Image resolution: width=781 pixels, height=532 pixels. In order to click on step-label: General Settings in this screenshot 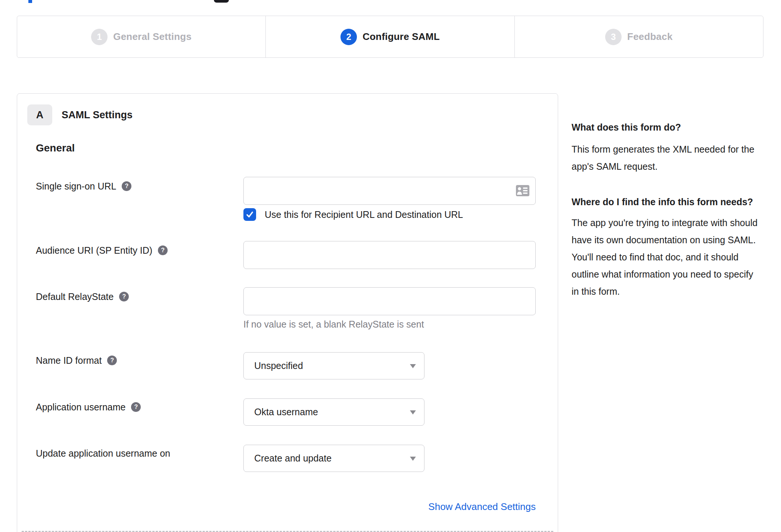, I will do `click(152, 37)`.